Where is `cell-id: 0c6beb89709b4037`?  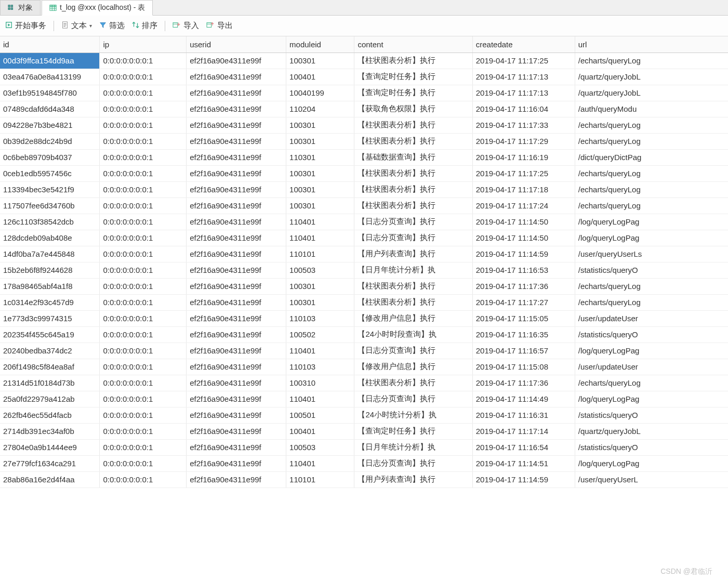 cell-id: 0c6beb89709b4037 is located at coordinates (50, 157).